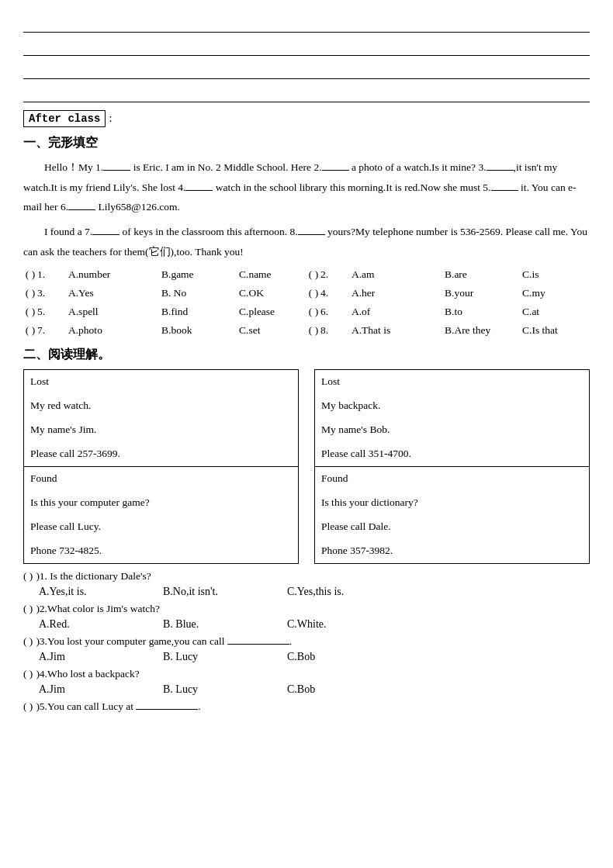 This screenshot has height=868, width=613. What do you see at coordinates (28, 674) in the screenshot?
I see `q4-paren: ( )` at bounding box center [28, 674].